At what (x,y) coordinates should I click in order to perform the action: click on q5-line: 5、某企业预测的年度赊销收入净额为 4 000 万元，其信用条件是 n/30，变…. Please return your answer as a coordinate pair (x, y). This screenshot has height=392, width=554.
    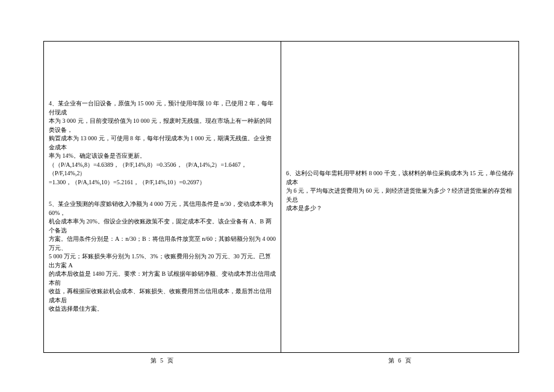
    Looking at the image, I should click on (163, 208).